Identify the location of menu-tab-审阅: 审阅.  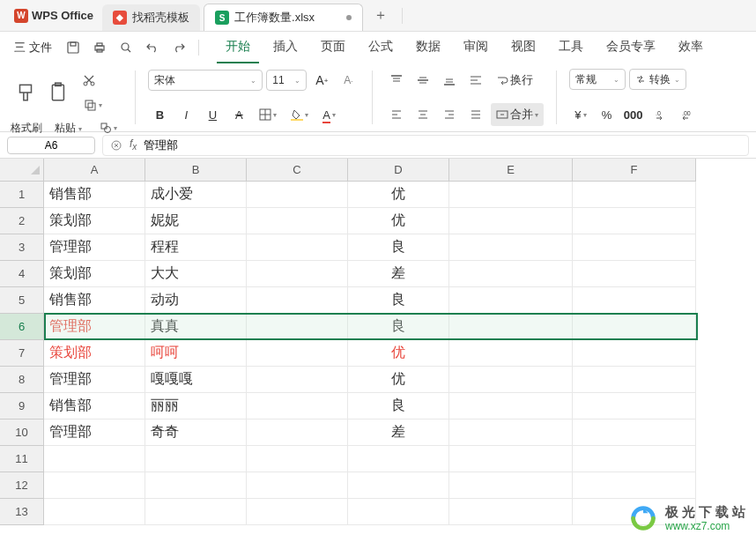
(476, 48).